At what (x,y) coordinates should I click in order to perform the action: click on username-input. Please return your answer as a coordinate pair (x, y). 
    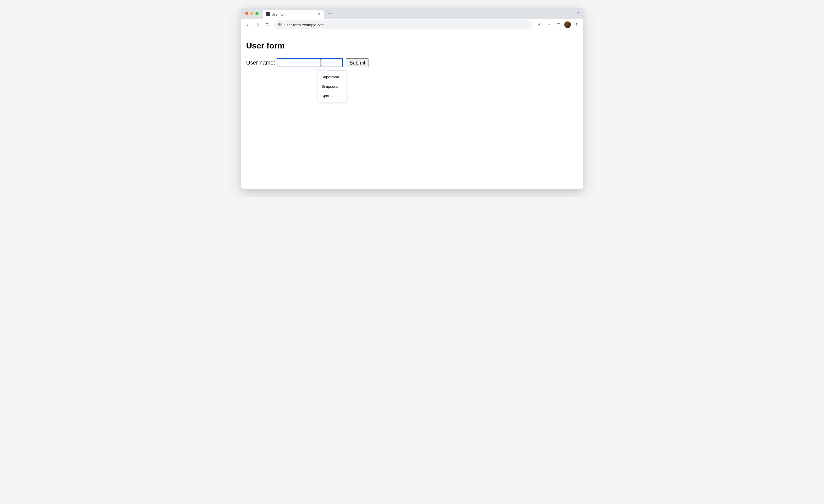
    Looking at the image, I should click on (310, 63).